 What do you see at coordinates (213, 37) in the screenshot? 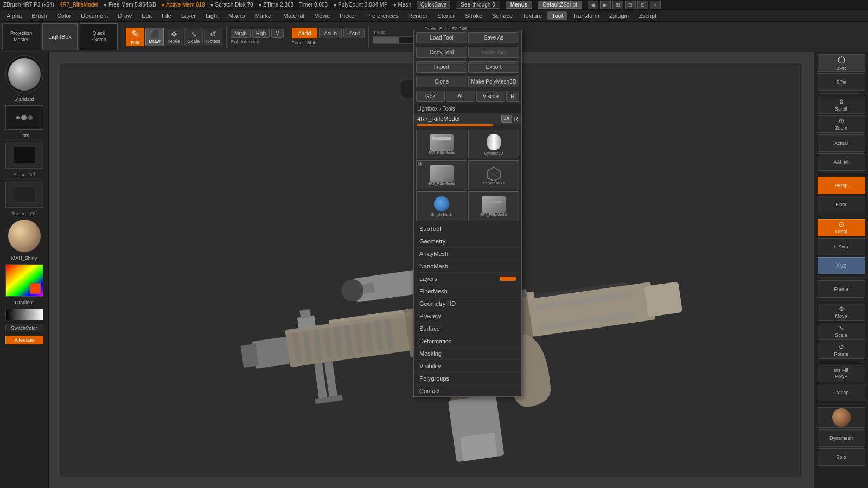
I see `rotate-button: ↺ Rotate` at bounding box center [213, 37].